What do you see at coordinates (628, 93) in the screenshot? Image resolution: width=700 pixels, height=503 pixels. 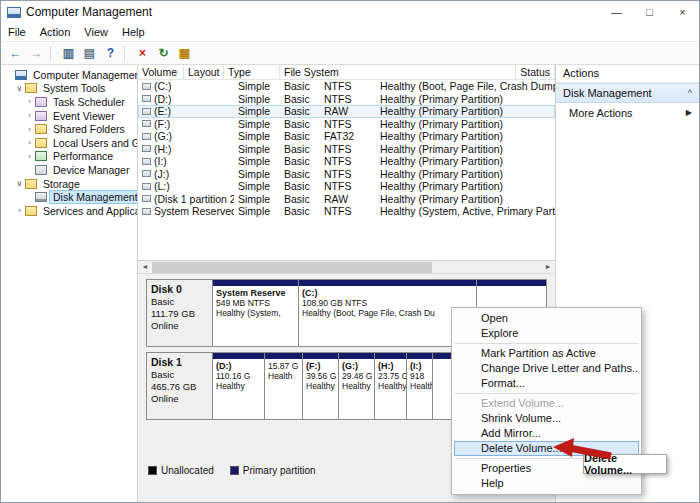 I see `actions-section-disk-management: Disk Management ^` at bounding box center [628, 93].